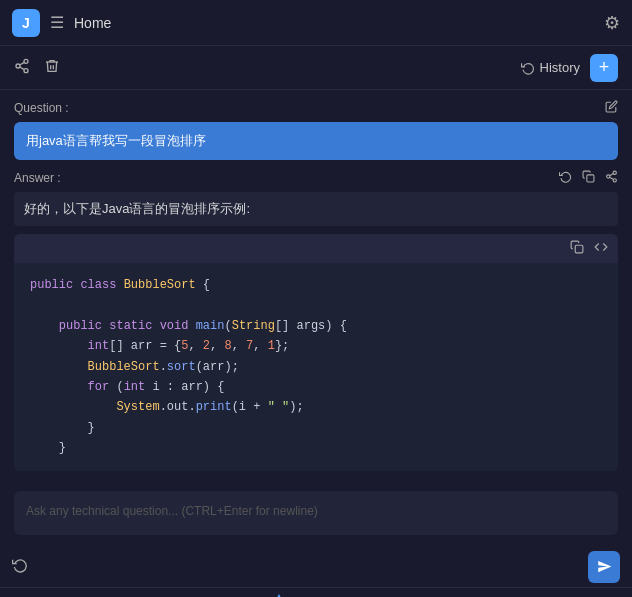  What do you see at coordinates (316, 141) in the screenshot?
I see `question-box: 用java语言帮我写一段冒泡排序` at bounding box center [316, 141].